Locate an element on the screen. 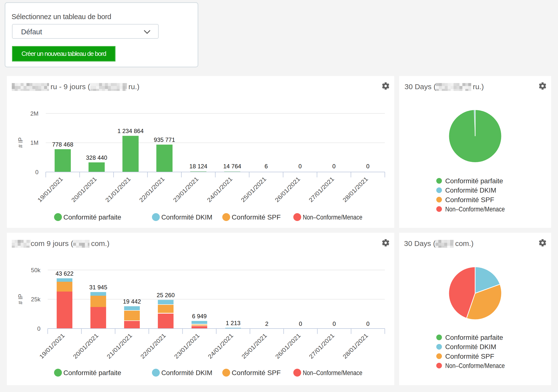  svg-text: 1 213 is located at coordinates (233, 323).